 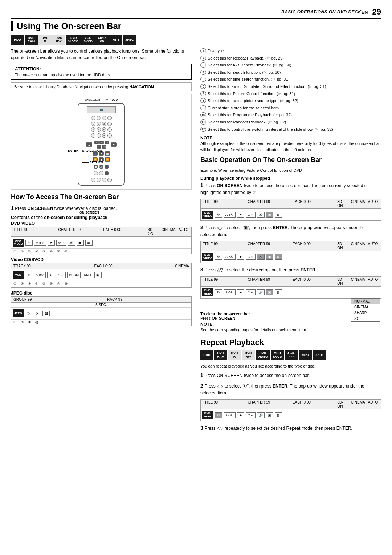 I want to click on rep-repeat-ctrl: ↻, so click(x=219, y=415).